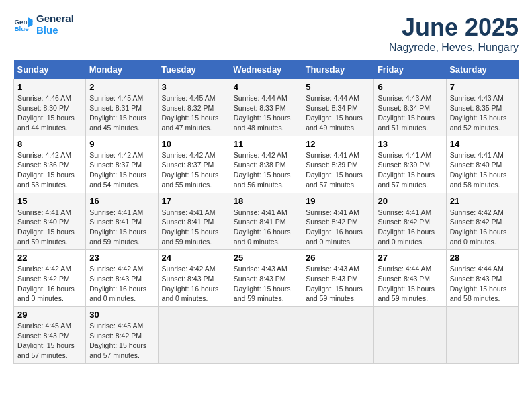  What do you see at coordinates (454, 34) in the screenshot?
I see `title-area: June 2025 Nagyrede, Heves, Hungary` at bounding box center [454, 34].